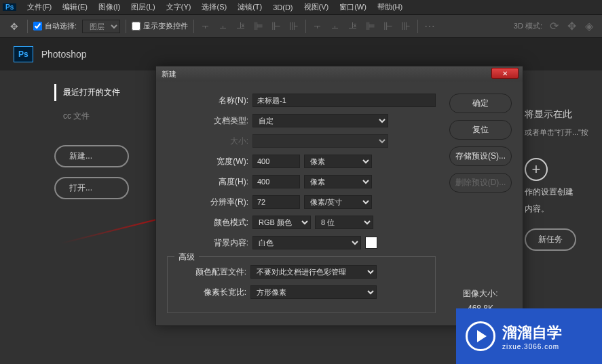 Image resolution: width=602 pixels, height=364 pixels. I want to click on colormode-select: RGB 颜色, so click(282, 222).